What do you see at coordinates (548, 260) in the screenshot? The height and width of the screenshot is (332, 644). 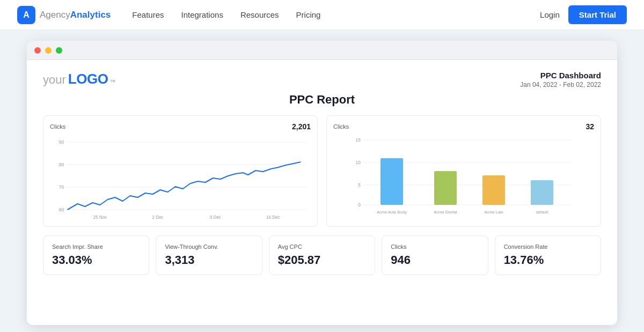 I see `stat-value-4: 13.76%` at bounding box center [548, 260].